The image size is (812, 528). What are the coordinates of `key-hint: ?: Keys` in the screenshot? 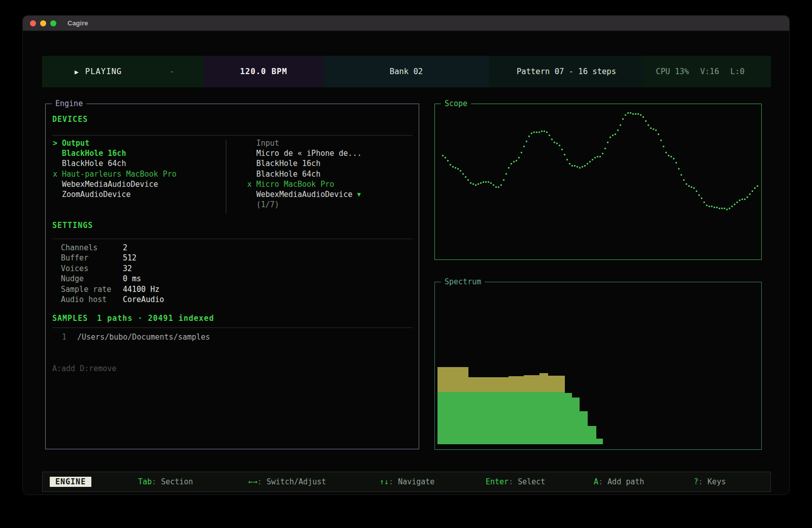 It's located at (709, 482).